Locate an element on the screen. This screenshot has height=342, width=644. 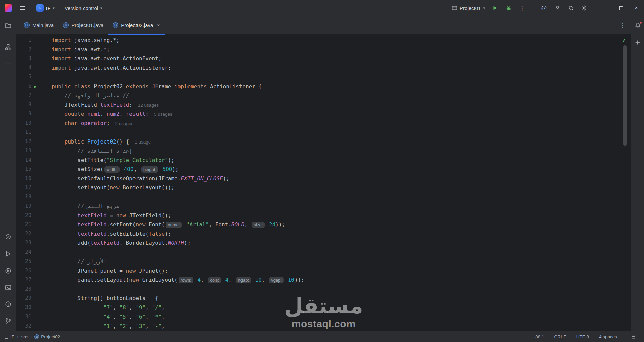
code-with-me-button is located at coordinates (557, 8).